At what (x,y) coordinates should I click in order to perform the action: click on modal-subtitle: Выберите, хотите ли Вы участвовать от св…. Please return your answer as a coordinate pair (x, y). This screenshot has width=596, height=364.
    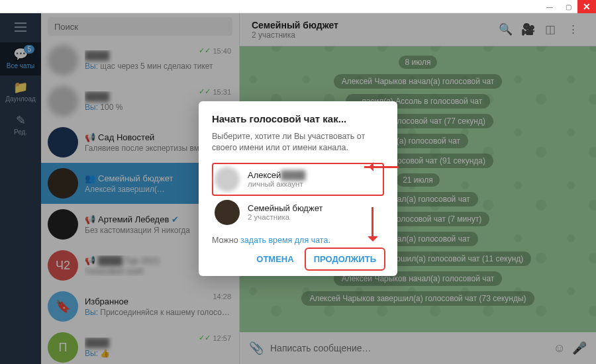
    Looking at the image, I should click on (298, 142).